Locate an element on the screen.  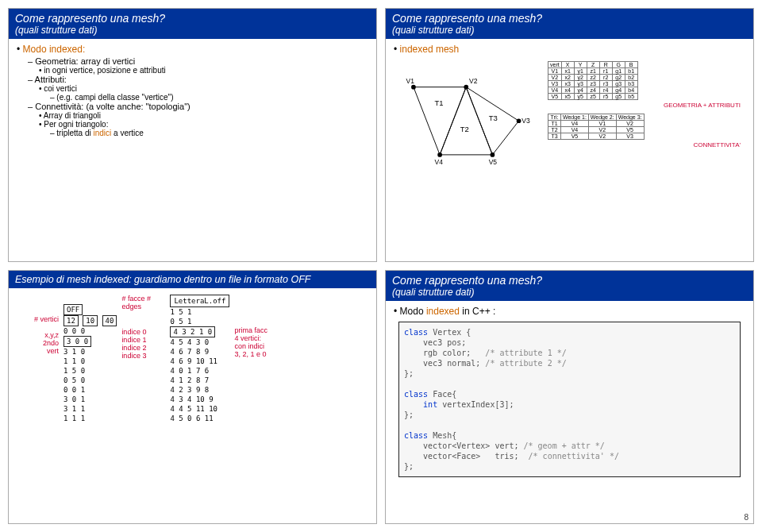
geom: Geometria: array di vertici is located at coordinates (198, 61).